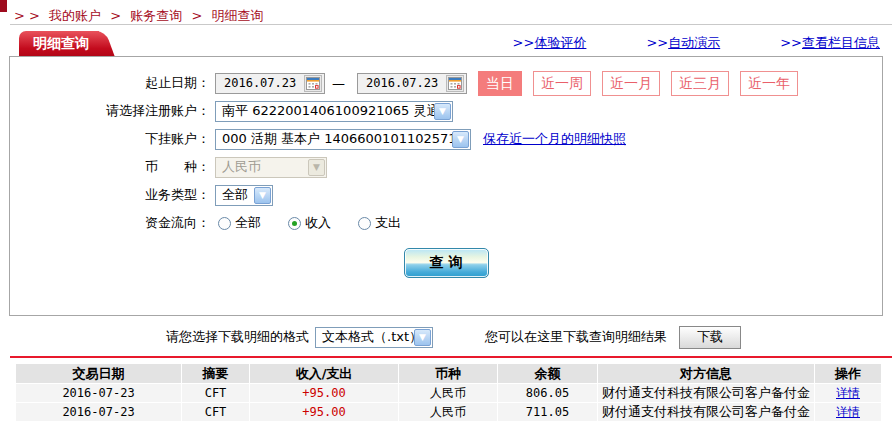 Image resolution: width=892 pixels, height=421 pixels. Describe the element at coordinates (156, 16) in the screenshot. I see `breadcrumb-item-account-query: 账务查询` at that location.